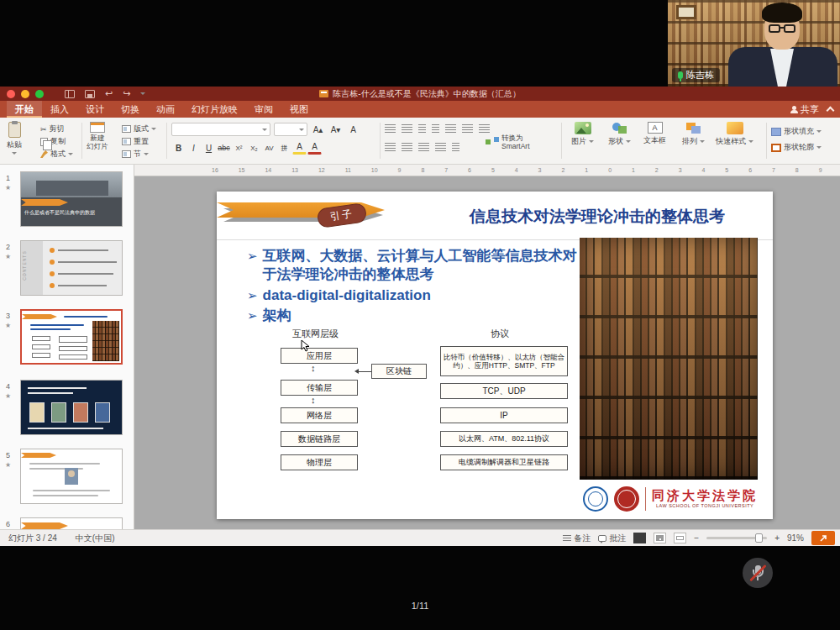 Image resolution: width=840 pixels, height=630 pixels. I want to click on tab-animations: 动画, so click(165, 109).